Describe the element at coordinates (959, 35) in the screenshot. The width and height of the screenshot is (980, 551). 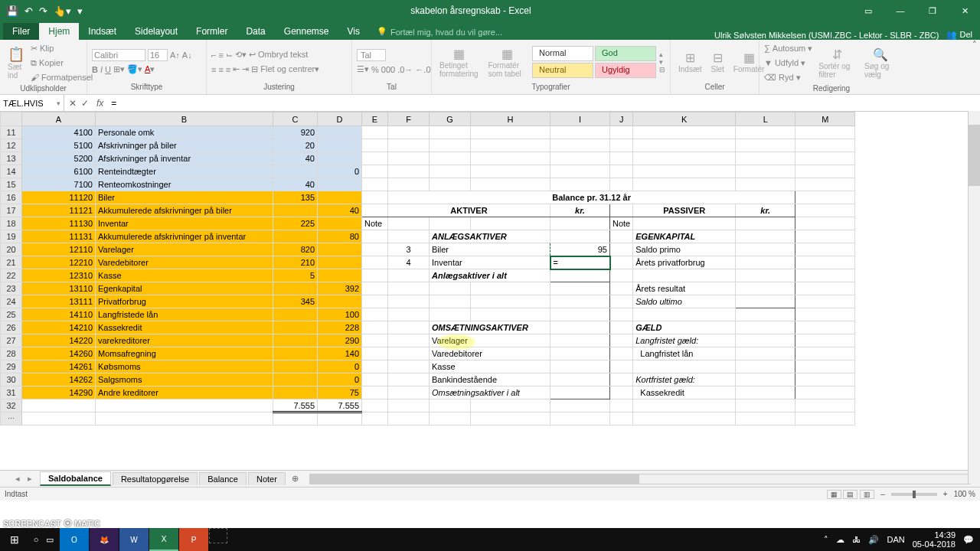
I see `share-button: 👥 Del` at that location.